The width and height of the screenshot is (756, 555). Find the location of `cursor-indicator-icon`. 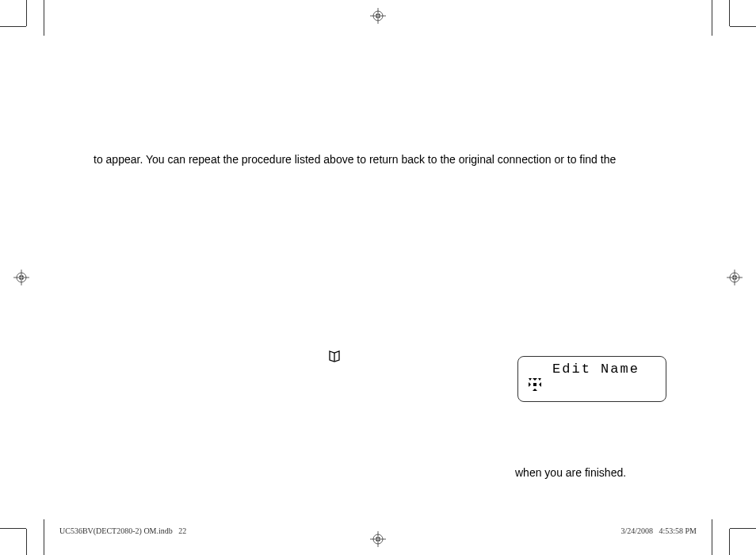

cursor-indicator-icon is located at coordinates (535, 386).